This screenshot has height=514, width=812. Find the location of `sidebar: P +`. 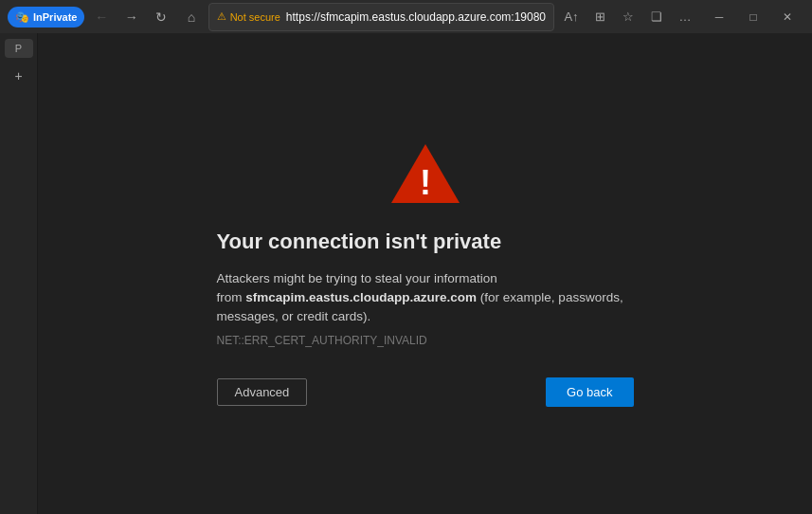

sidebar: P + is located at coordinates (19, 273).